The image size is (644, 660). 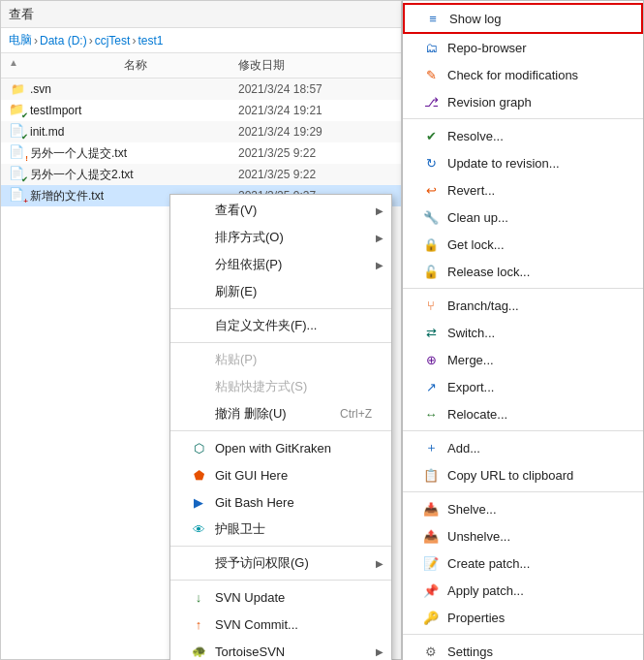 What do you see at coordinates (281, 387) in the screenshot?
I see `ctx-paste-shortcut: 粘贴快捷方式(S)` at bounding box center [281, 387].